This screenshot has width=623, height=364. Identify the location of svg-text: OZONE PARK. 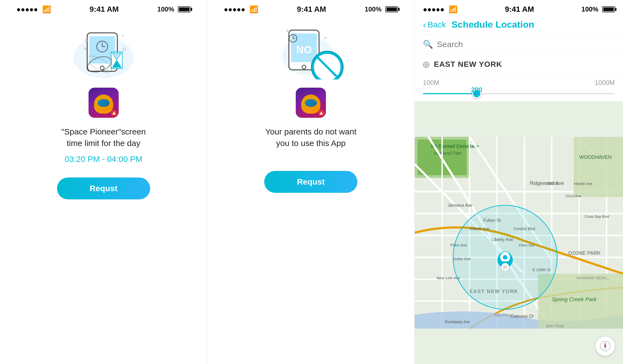
(584, 253).